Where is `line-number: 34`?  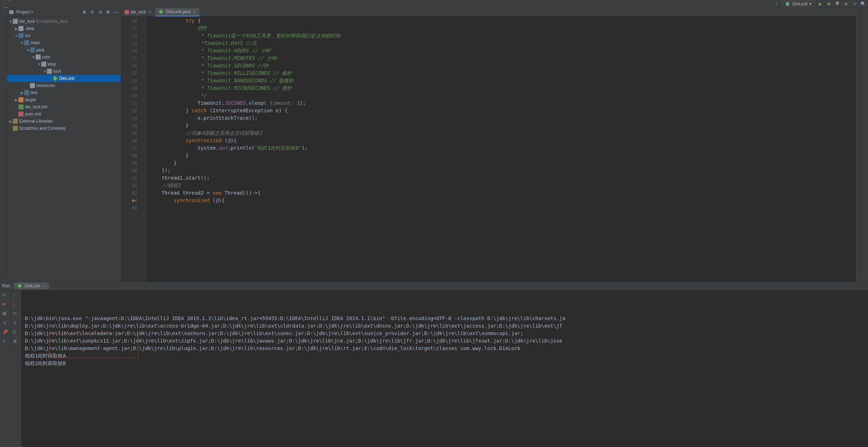 line-number: 34 is located at coordinates (129, 125).